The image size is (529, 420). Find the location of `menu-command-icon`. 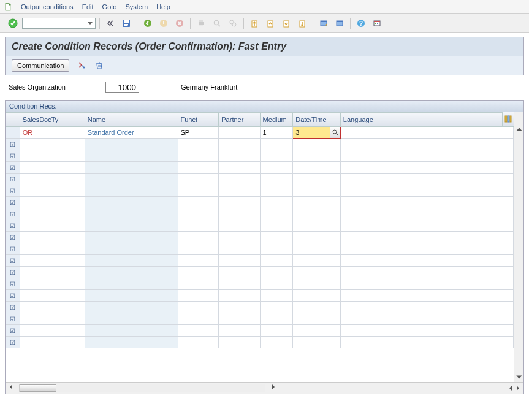

menu-command-icon is located at coordinates (8, 7).